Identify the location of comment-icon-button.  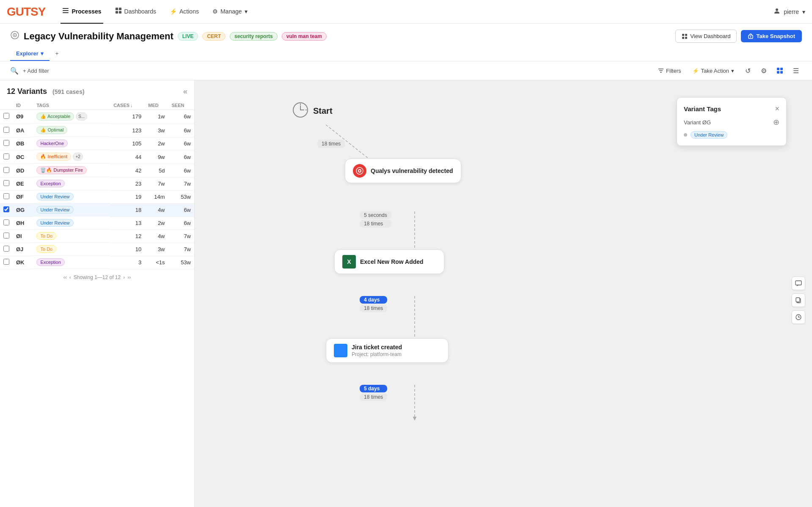
(798, 283).